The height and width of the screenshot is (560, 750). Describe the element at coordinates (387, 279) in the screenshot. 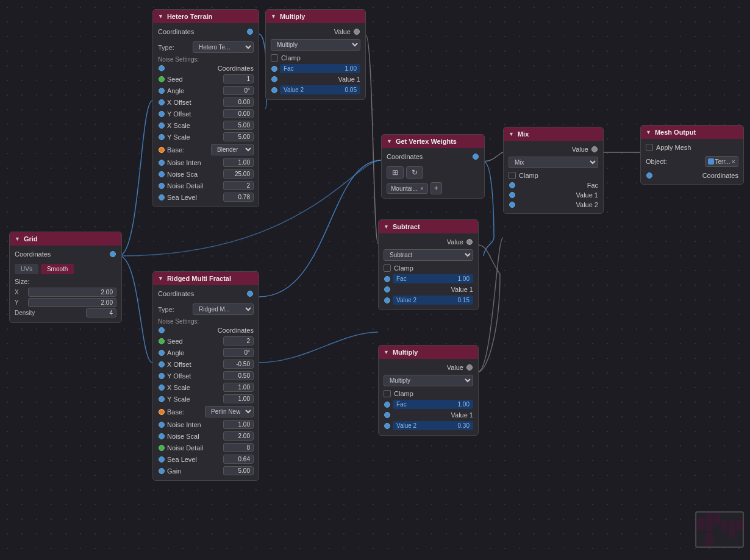

I see `subtract-fac-socket` at that location.